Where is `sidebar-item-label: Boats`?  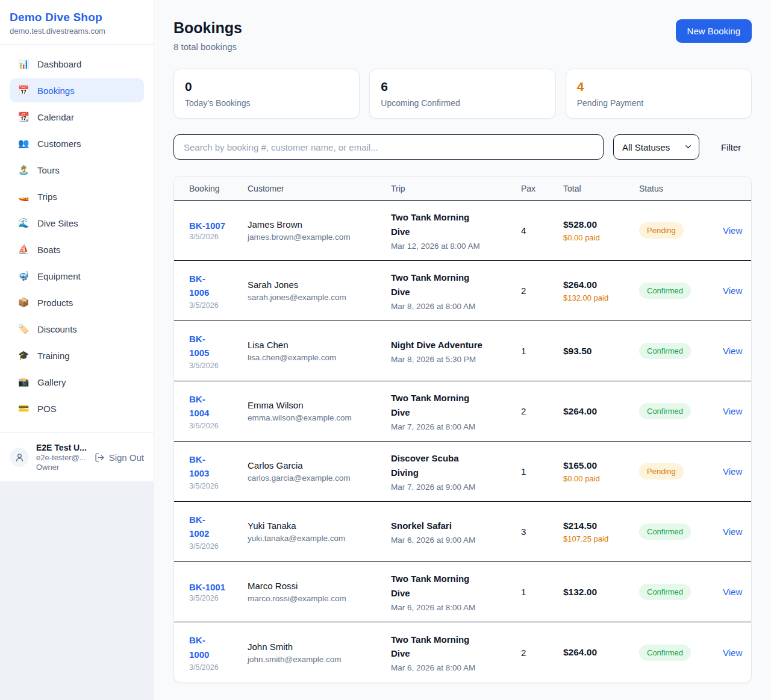
sidebar-item-label: Boats is located at coordinates (49, 249).